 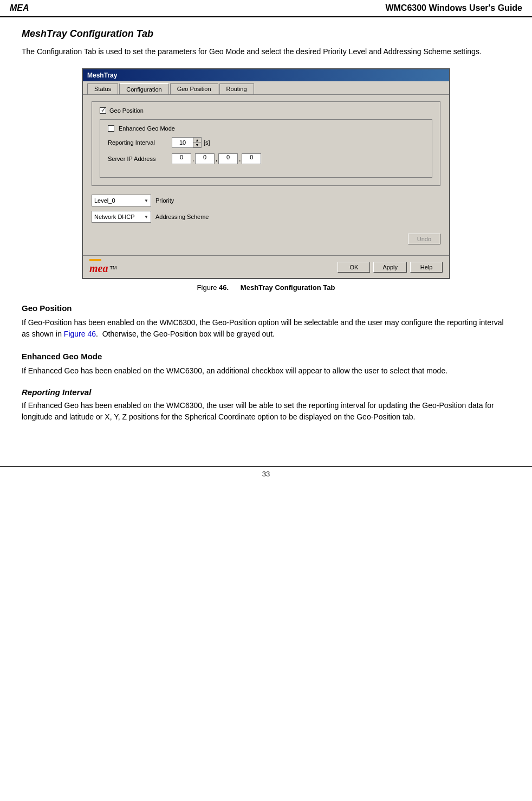 I want to click on reporting-interval-label: Reporting Interval, so click(x=138, y=143).